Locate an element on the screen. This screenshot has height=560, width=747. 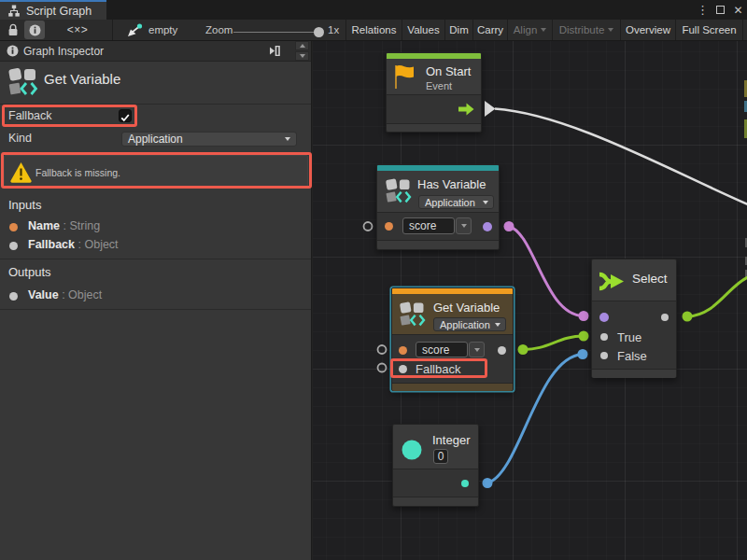
field-value: 0 is located at coordinates (441, 456).